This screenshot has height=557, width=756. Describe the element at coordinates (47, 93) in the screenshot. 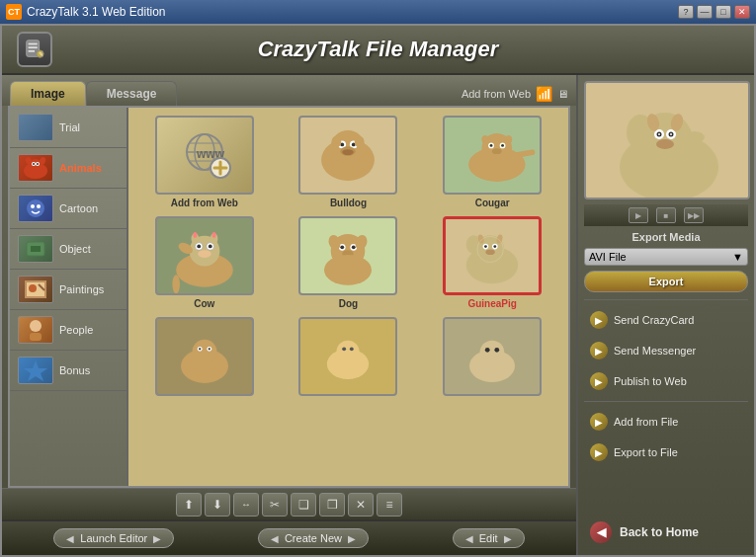

I see `tab-image: Image` at that location.